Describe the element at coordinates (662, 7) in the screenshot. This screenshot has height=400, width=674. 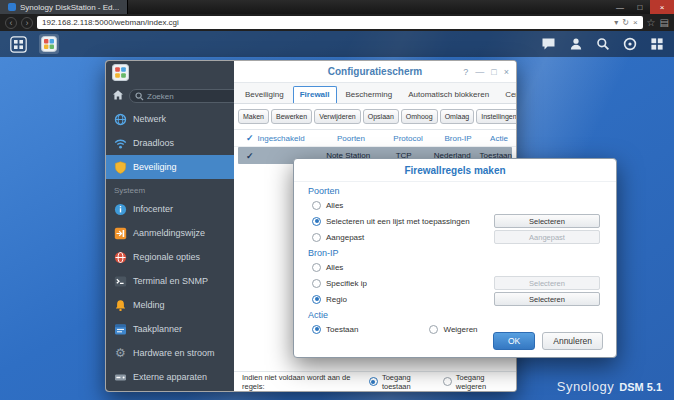
I see `window-close-button: ×` at that location.